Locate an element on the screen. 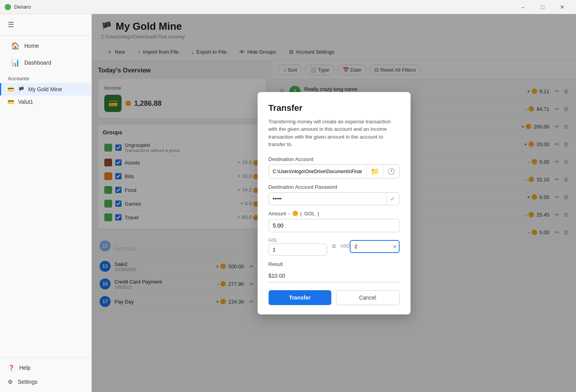 Image resolution: width=576 pixels, height=392 pixels. usd-label: USD is located at coordinates (345, 246).